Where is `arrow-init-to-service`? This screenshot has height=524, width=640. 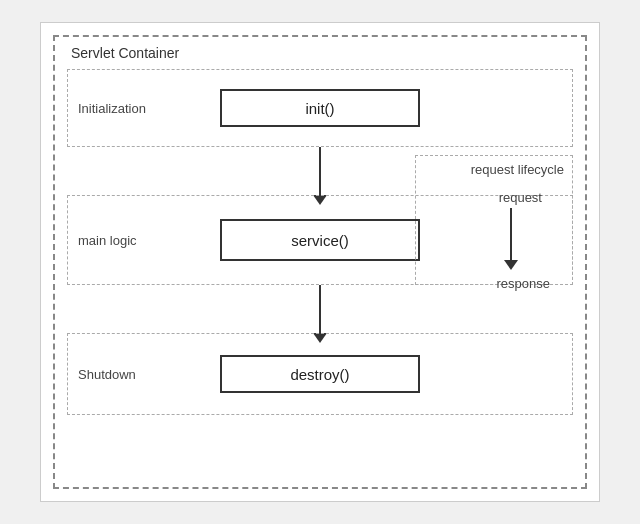 arrow-init-to-service is located at coordinates (320, 172).